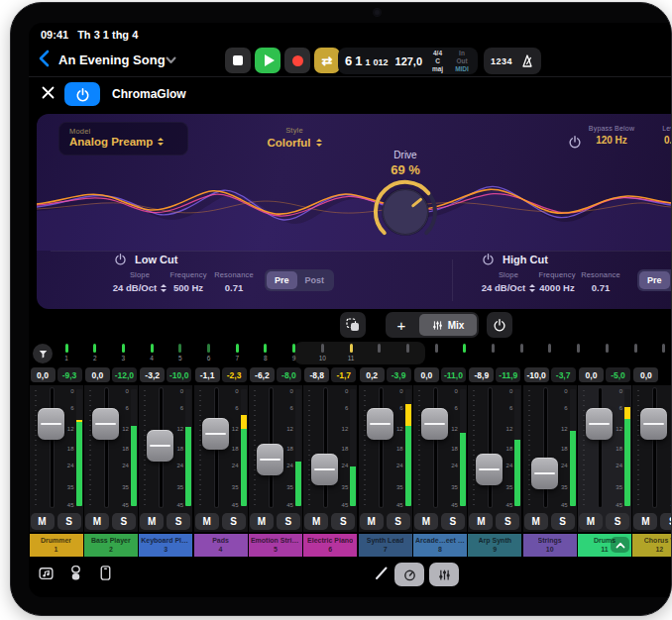 This screenshot has height=620, width=672. I want to click on overview-track-tick: 2, so click(95, 352).